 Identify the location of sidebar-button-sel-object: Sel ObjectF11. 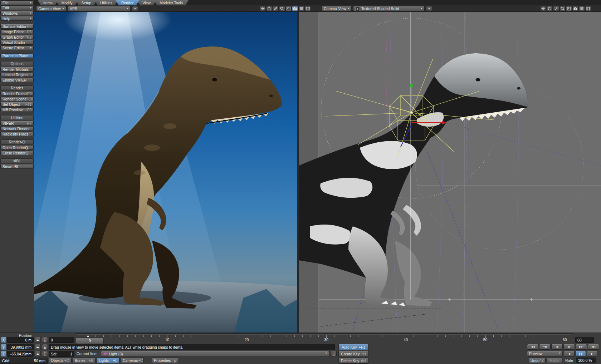
(17, 104).